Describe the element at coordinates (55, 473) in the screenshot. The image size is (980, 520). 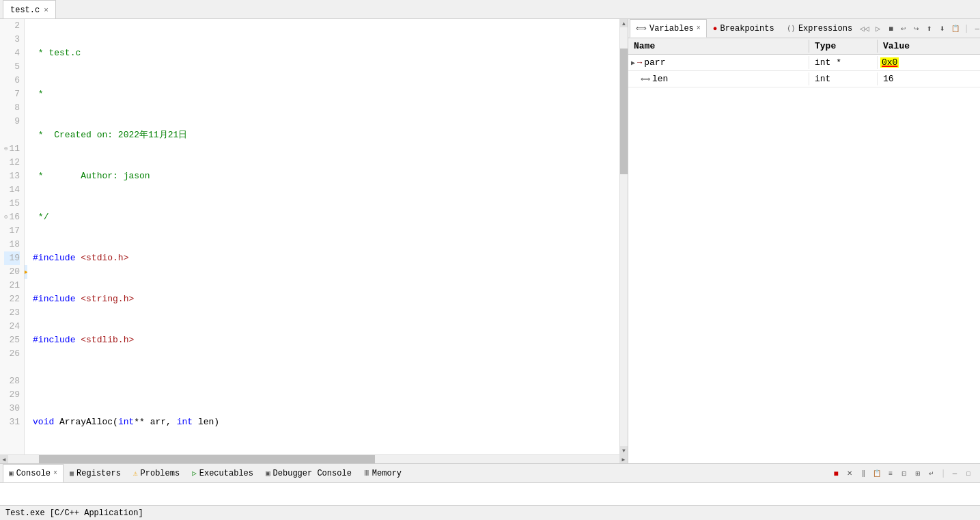
I see `console-close: ×` at that location.